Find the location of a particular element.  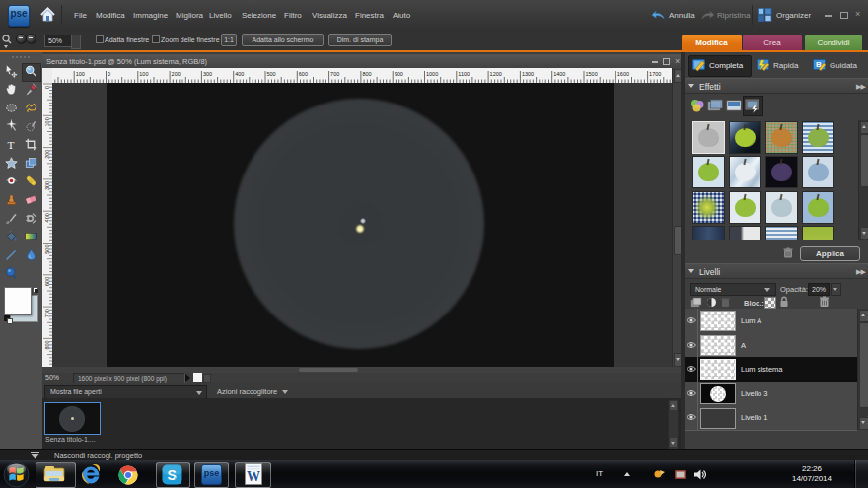

svg-text: S is located at coordinates (172, 475).